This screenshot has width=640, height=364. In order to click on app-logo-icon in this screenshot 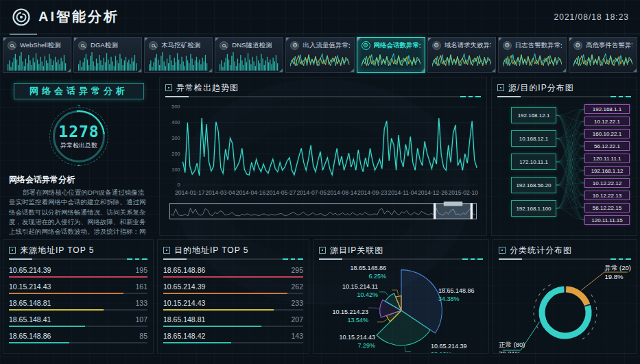, I will do `click(21, 17)`.